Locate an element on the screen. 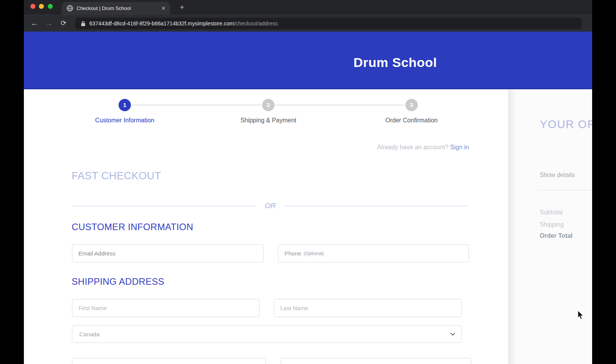 The width and height of the screenshot is (616, 364). refresh-icon: ⟳ is located at coordinates (64, 23).